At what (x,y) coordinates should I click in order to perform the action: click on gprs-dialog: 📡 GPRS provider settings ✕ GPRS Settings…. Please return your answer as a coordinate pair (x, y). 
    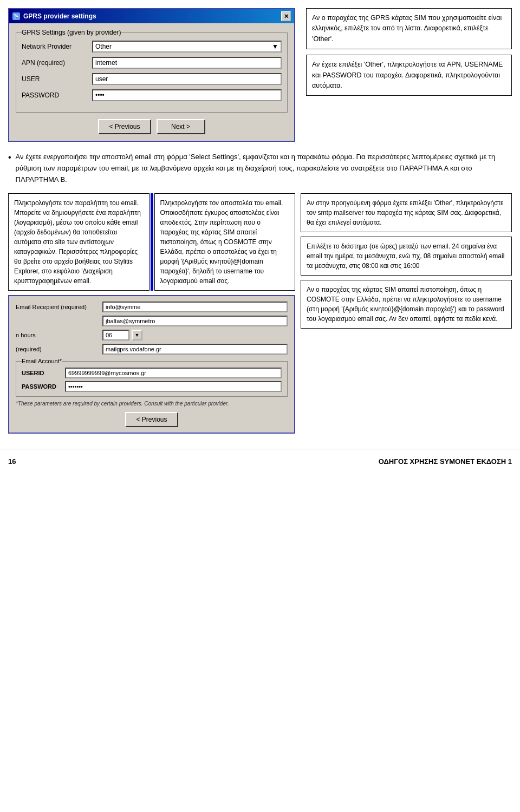
    Looking at the image, I should click on (152, 75).